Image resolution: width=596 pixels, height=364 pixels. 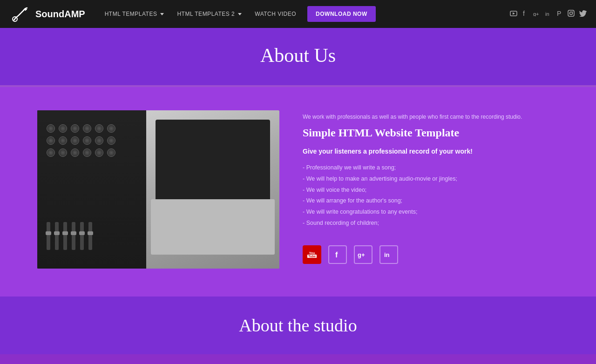 What do you see at coordinates (81, 141) in the screenshot?
I see `mixer-knobs` at bounding box center [81, 141].